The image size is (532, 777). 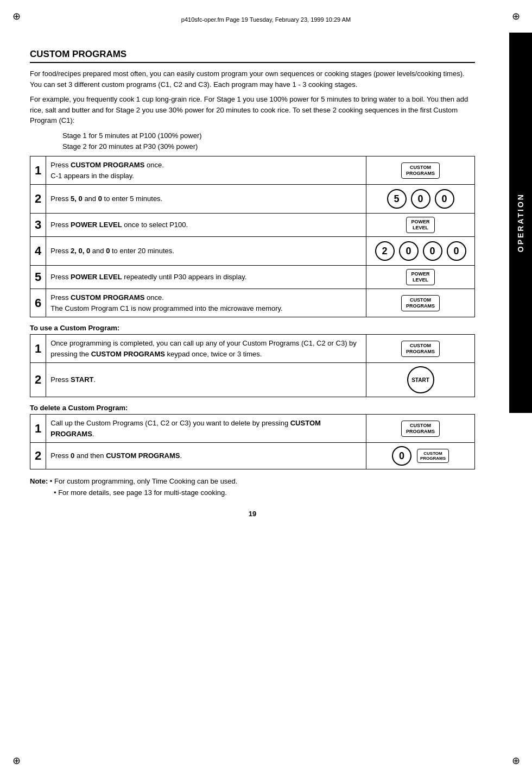 What do you see at coordinates (252, 110) in the screenshot?
I see `intro-paragraph2: For example, you frequently cook 1 cup l…` at bounding box center [252, 110].